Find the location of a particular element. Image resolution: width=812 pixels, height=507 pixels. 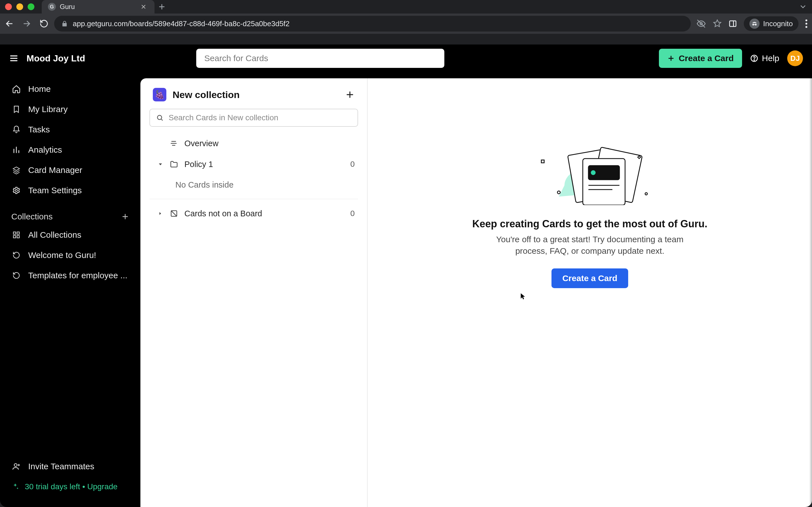

overview-label: Overview is located at coordinates (201, 144).